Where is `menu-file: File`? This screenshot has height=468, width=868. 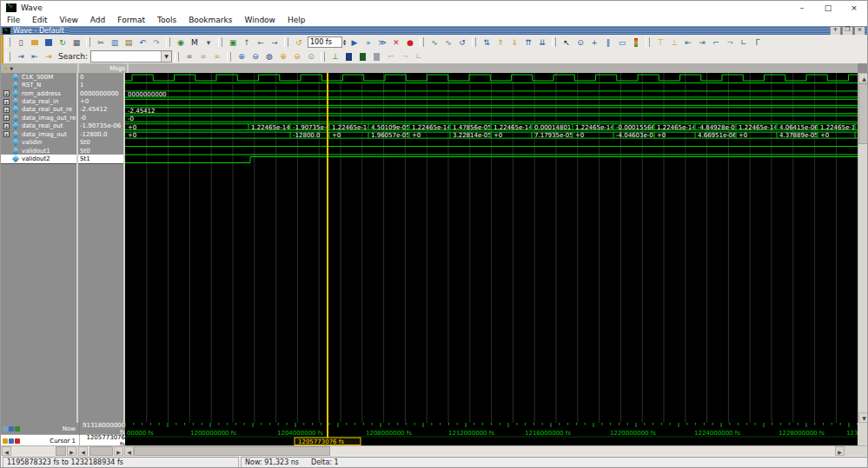 menu-file: File is located at coordinates (14, 20).